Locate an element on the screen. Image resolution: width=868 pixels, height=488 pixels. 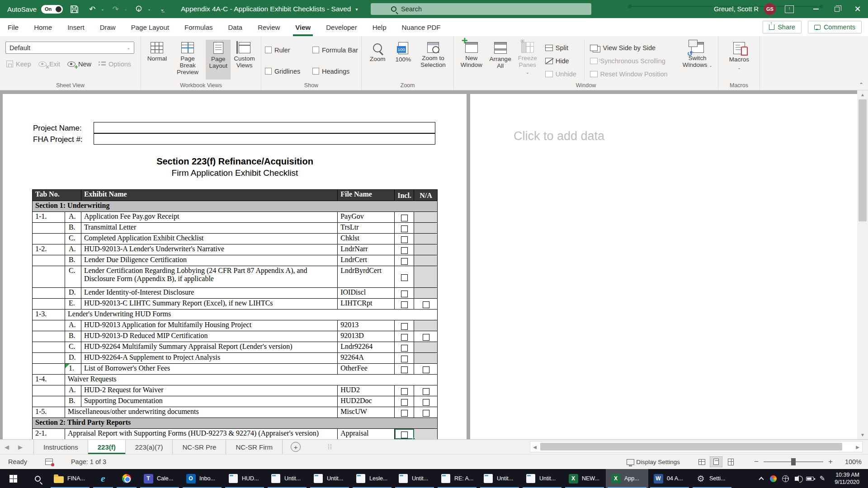
ribbon-tab-formulas: Formulas is located at coordinates (199, 27).